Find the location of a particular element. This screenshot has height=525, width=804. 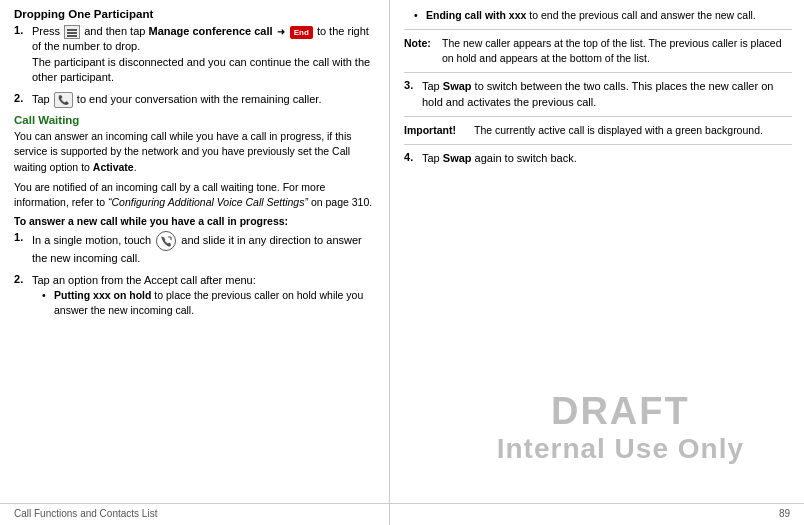

drop-step1-note: The participant is disconnected and you … is located at coordinates (201, 70).